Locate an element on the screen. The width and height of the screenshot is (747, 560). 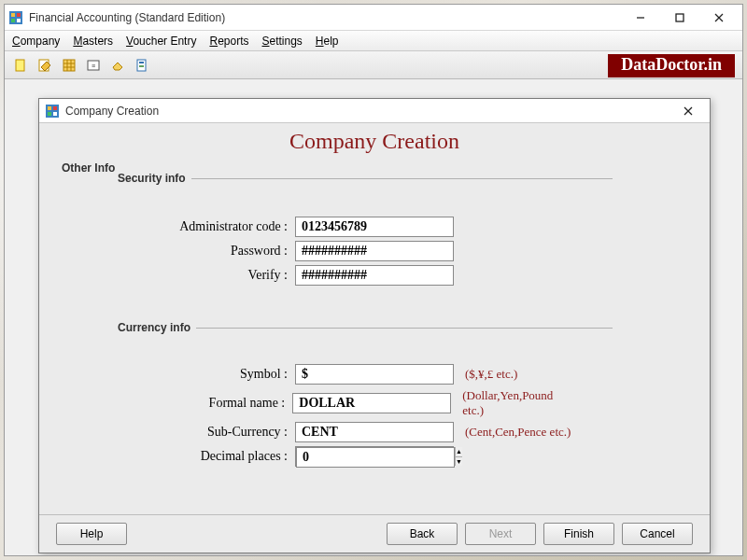
menu-company: Company is located at coordinates (35, 41).